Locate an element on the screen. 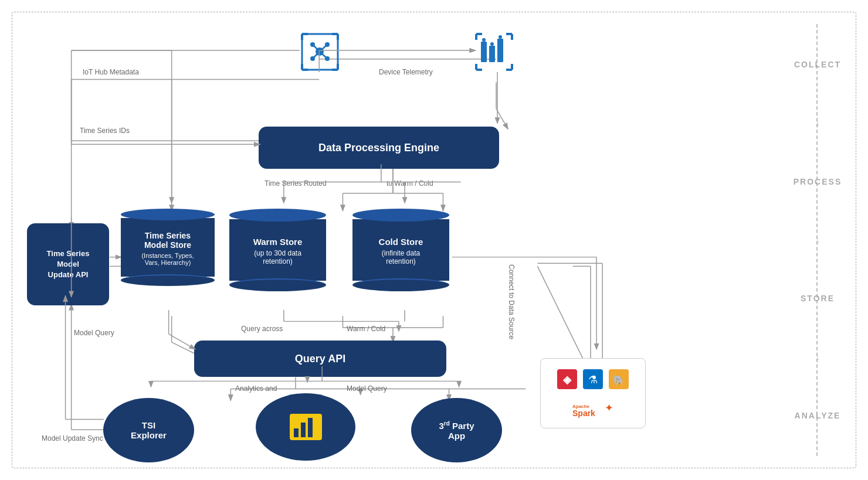 Image resolution: width=868 pixels, height=480 pixels. tsi-explorer-node: TSIExplorer is located at coordinates (149, 430).